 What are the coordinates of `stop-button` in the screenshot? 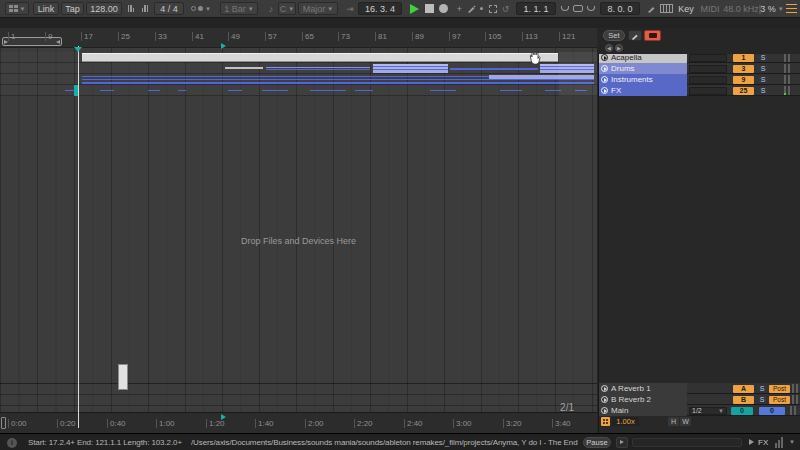 It's located at (430, 8).